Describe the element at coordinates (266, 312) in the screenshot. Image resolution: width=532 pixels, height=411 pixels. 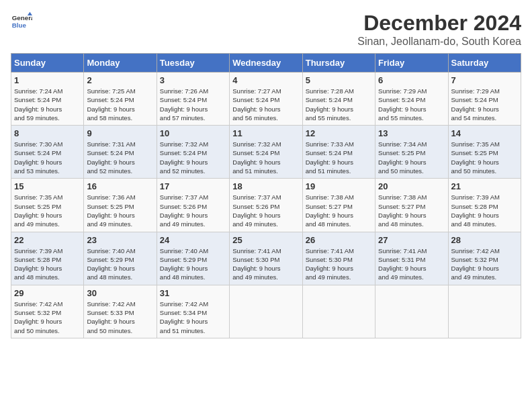
I see `calendar-week-5: 29Sunrise: 7:42 AM Sunset: 5:32 PM Dayli…` at that location.